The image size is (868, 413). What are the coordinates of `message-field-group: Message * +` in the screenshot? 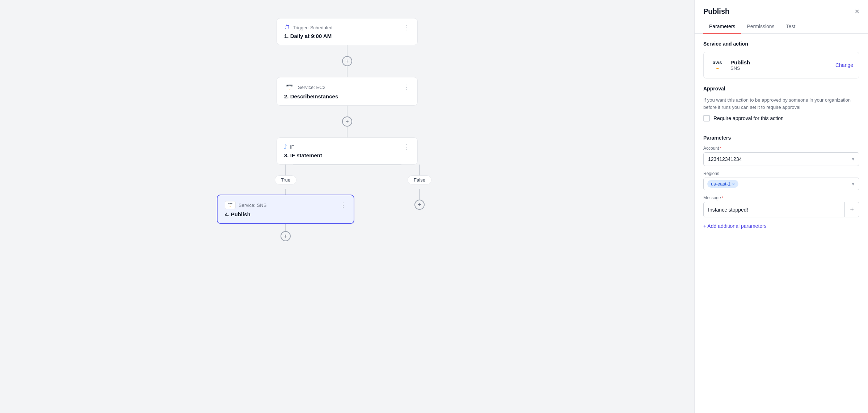 It's located at (781, 206).